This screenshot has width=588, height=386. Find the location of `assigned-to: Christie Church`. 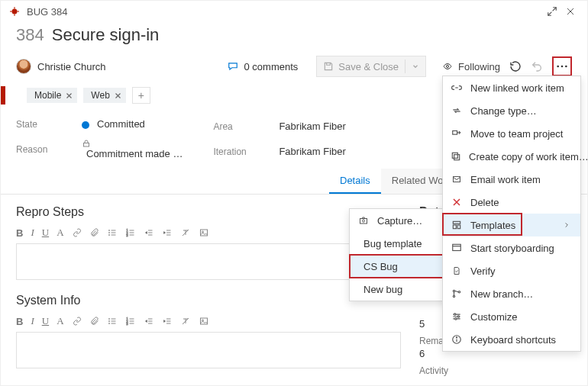

assigned-to: Christie Church is located at coordinates (72, 67).